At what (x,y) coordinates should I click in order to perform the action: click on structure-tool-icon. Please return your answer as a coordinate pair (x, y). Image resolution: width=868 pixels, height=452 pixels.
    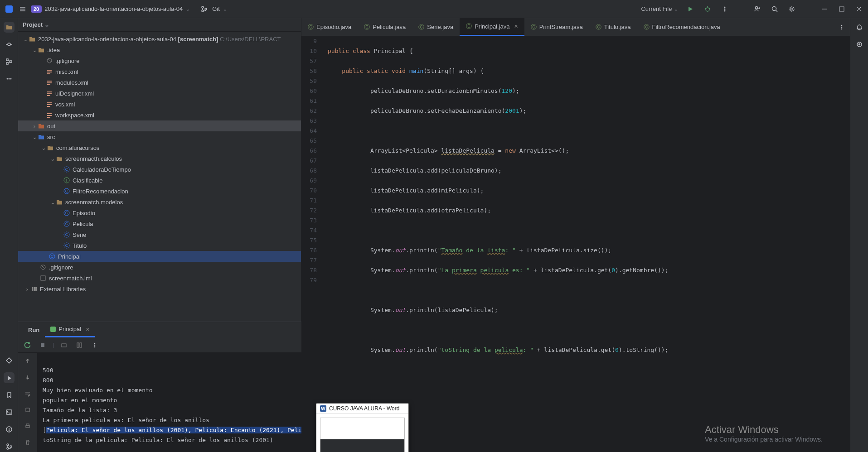
    Looking at the image, I should click on (9, 62).